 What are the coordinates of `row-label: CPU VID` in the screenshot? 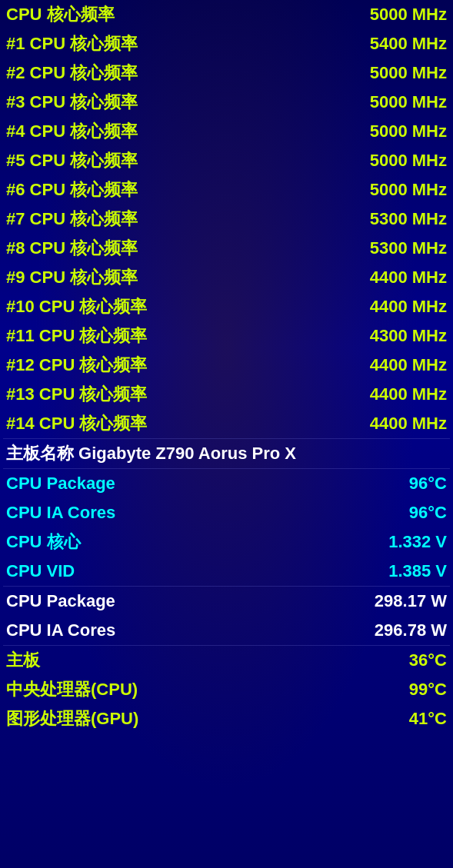 It's located at (40, 571).